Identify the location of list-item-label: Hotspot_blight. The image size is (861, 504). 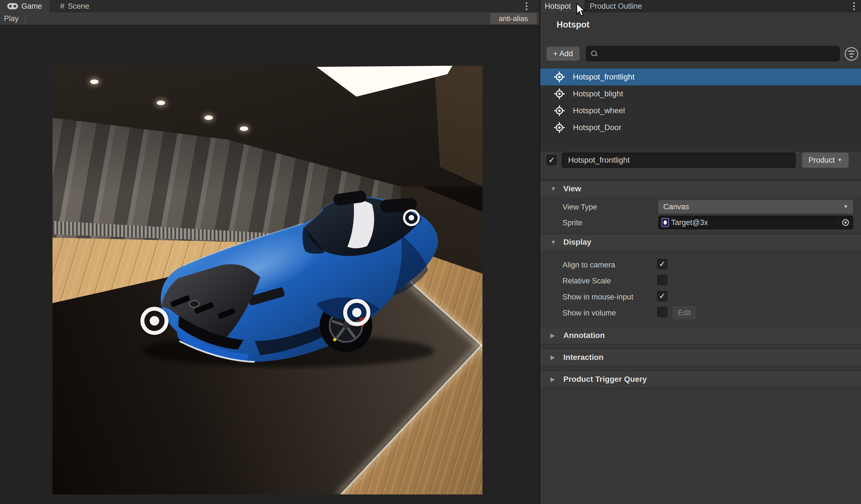
(598, 94).